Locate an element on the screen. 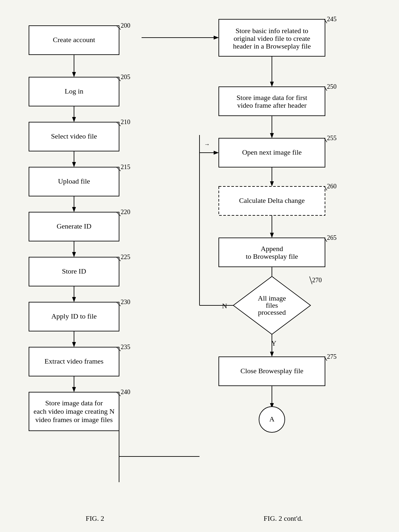 Image resolution: width=399 pixels, height=532 pixels. fig-2-cont-label: FIG. 2 cont'd. is located at coordinates (283, 518).